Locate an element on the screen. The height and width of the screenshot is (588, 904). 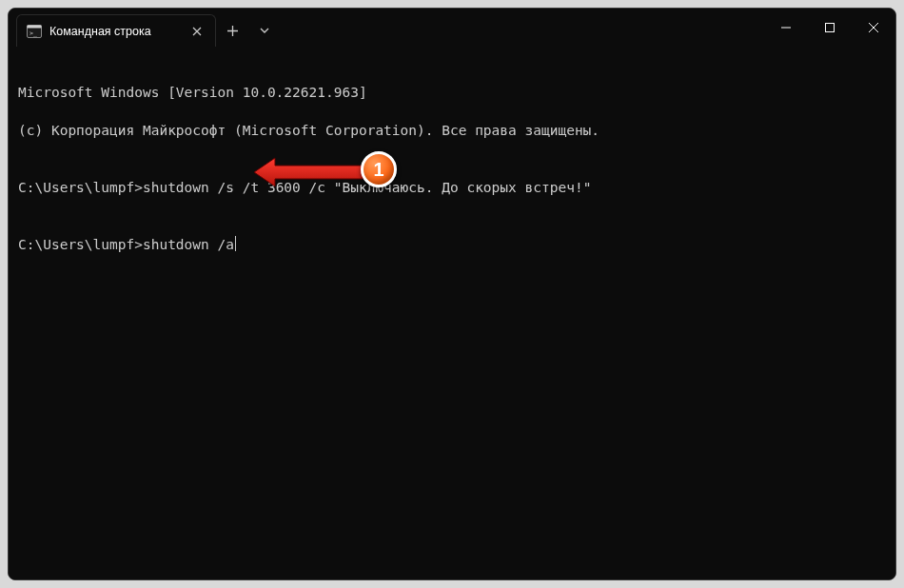
prompt-line-active: C:\Users\lumpf>shutdown /a is located at coordinates (452, 245).